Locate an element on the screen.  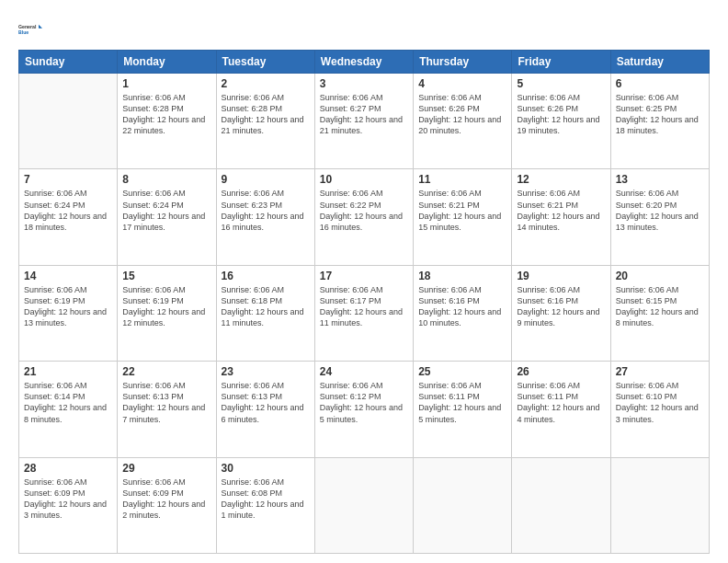
calendar-cell: 12Sunrise: 6:06 AMSunset: 6:21 PMDayligh… is located at coordinates (561, 217).